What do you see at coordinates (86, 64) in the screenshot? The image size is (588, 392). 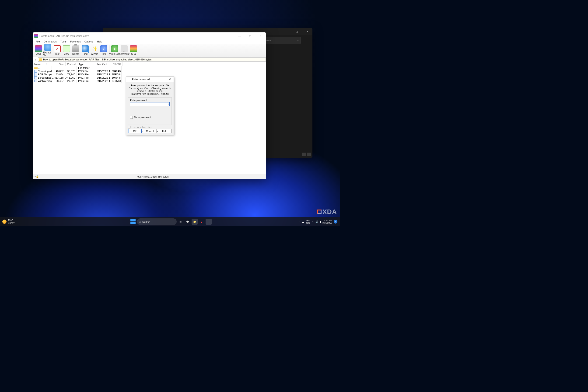 I see `header-type: Type` at bounding box center [86, 64].